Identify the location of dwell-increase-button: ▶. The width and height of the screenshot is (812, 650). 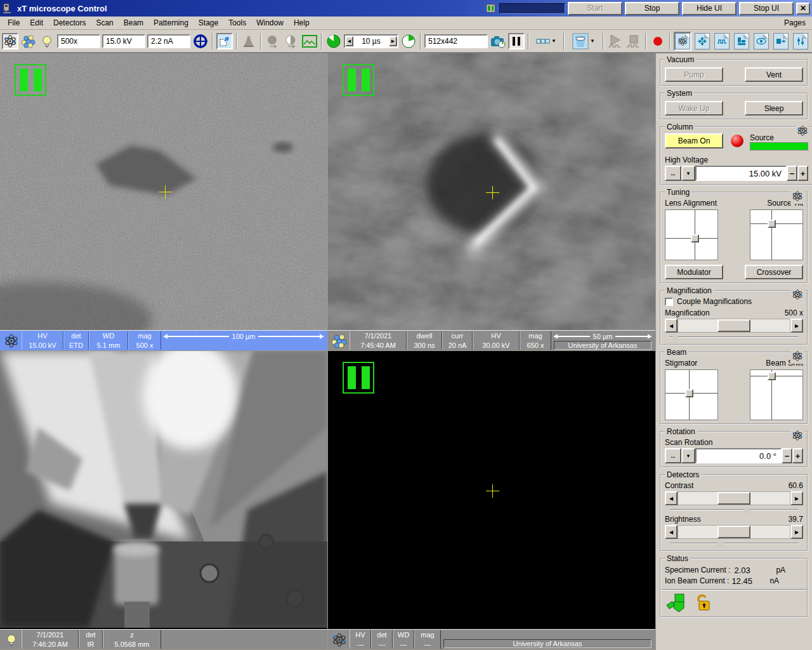
(393, 41).